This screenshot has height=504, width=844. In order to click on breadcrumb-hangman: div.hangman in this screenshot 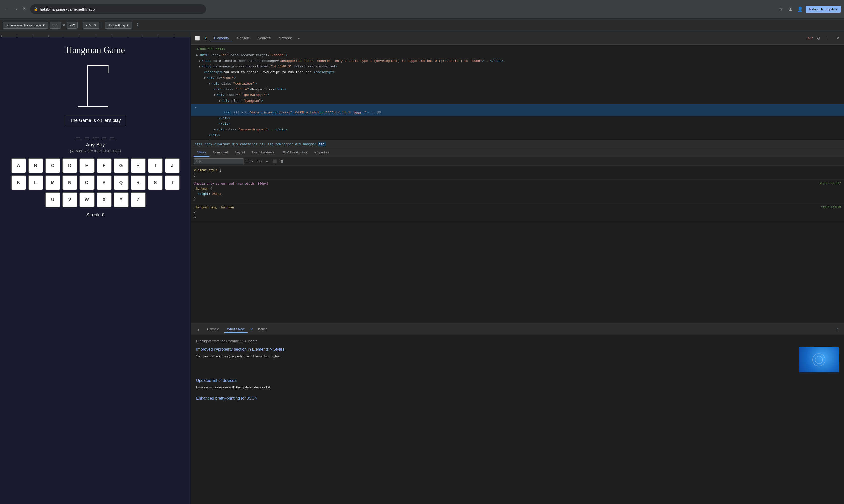, I will do `click(306, 144)`.